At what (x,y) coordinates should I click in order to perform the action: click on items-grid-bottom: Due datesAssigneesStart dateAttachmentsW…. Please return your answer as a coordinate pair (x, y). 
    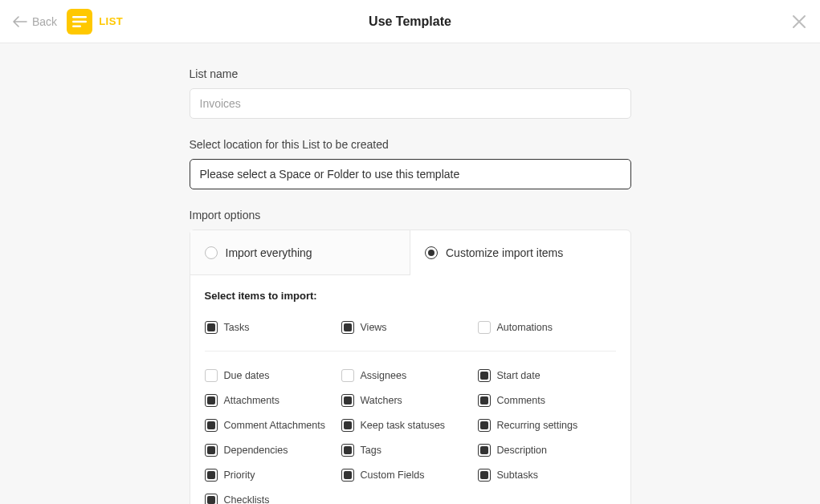
    Looking at the image, I should click on (410, 433).